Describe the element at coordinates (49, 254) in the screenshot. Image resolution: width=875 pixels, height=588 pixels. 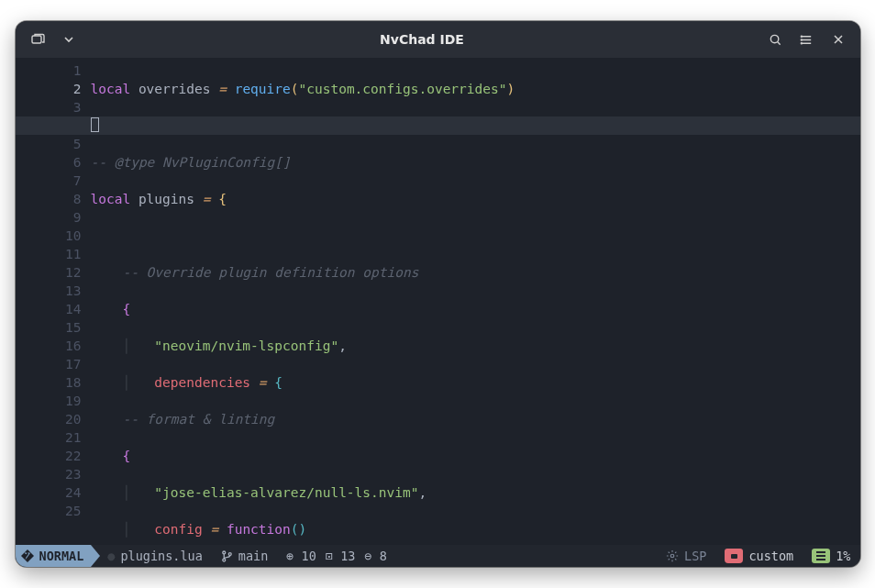
I see `line-number: 11` at that location.